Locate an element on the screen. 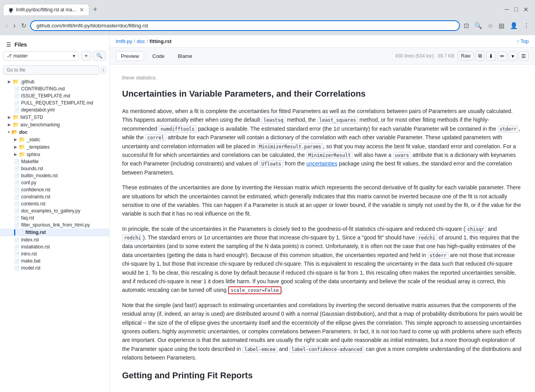 The height and width of the screenshot is (392, 535). paragraph-2: These estimates of the uncertainties are… is located at coordinates (322, 201).